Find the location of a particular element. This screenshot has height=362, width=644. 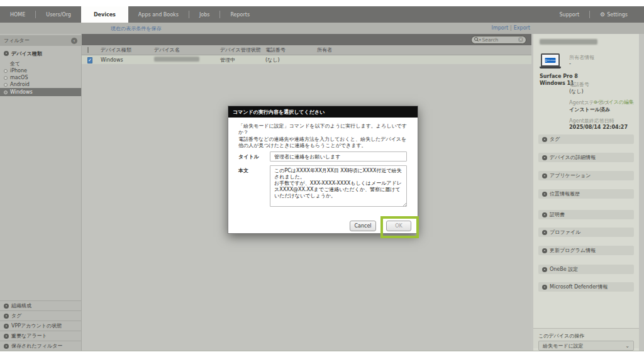

filter-option-iphone: iPhone is located at coordinates (40, 70).